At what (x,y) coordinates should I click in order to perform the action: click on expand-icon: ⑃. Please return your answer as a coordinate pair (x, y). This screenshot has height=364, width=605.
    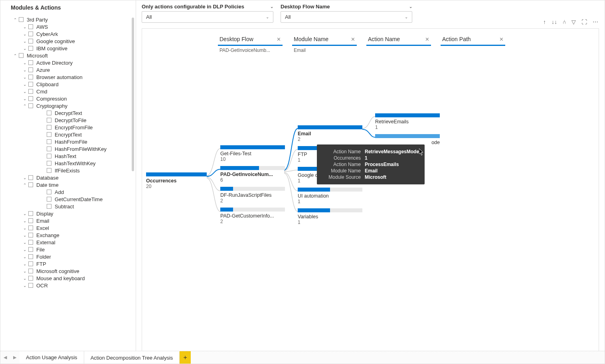
    Looking at the image, I should click on (564, 22).